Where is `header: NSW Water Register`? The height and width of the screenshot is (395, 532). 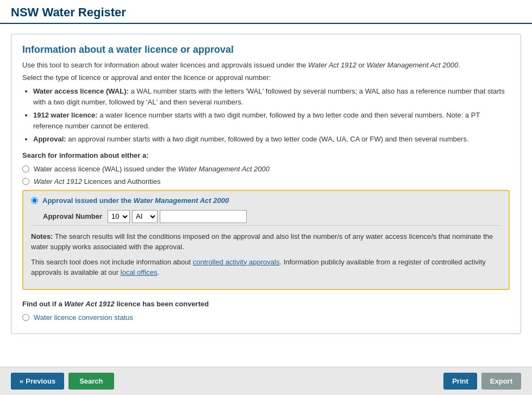 header: NSW Water Register is located at coordinates (266, 12).